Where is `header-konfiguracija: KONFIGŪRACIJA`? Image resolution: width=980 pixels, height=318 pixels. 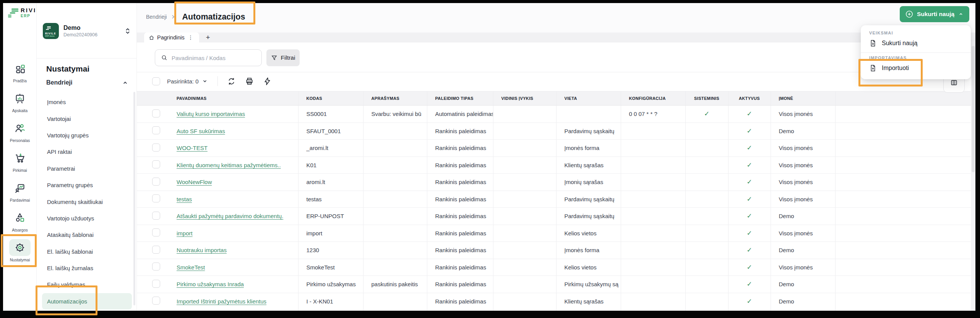
header-konfiguracija: KONFIGŪRACIJA is located at coordinates (653, 99).